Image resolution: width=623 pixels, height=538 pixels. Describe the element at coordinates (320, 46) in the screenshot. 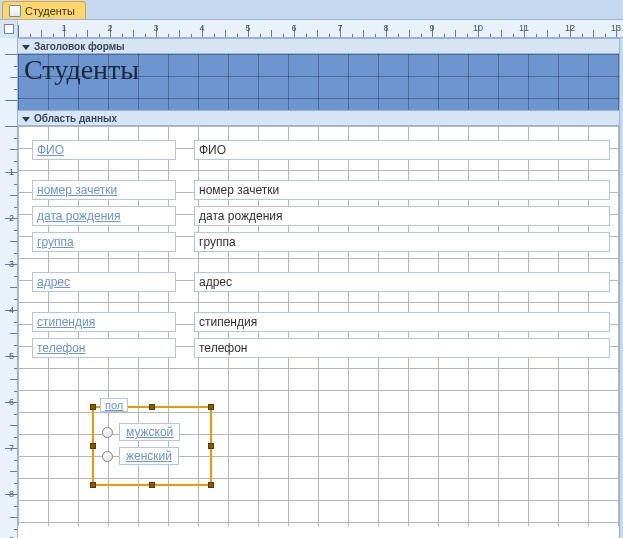

I see `section-bar-form-header: Заголовок формы` at that location.